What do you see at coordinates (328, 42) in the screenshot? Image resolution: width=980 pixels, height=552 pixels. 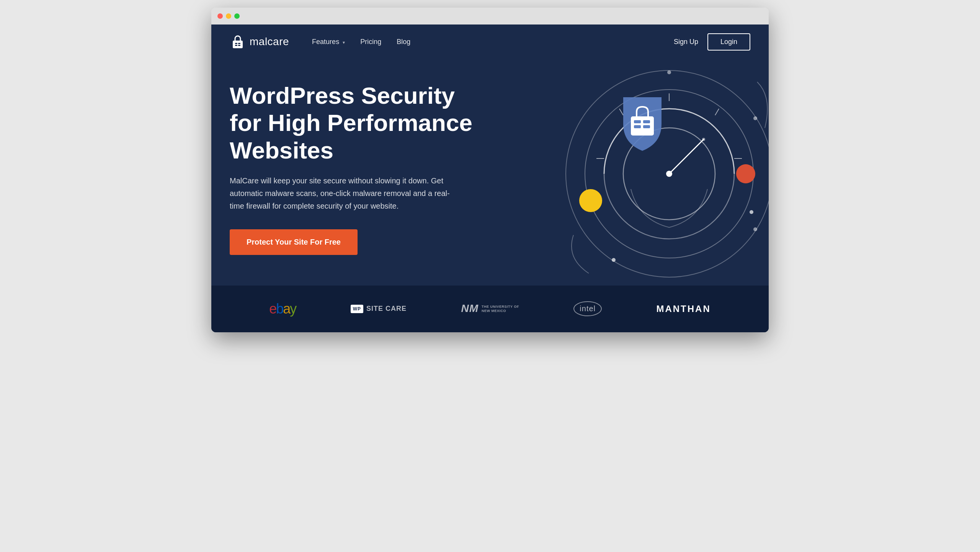 I see `nav-features-link: Features ▾` at bounding box center [328, 42].